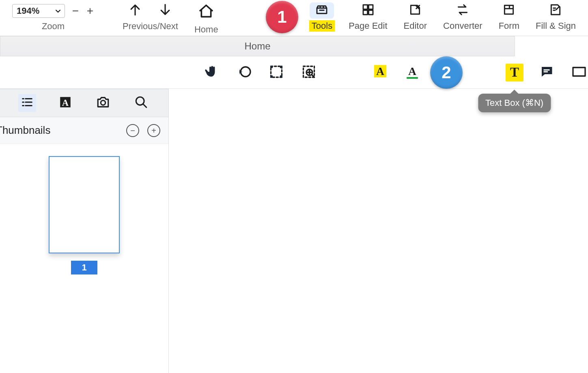  What do you see at coordinates (84, 268) in the screenshot?
I see `page-thumbnail-number: 1` at bounding box center [84, 268].